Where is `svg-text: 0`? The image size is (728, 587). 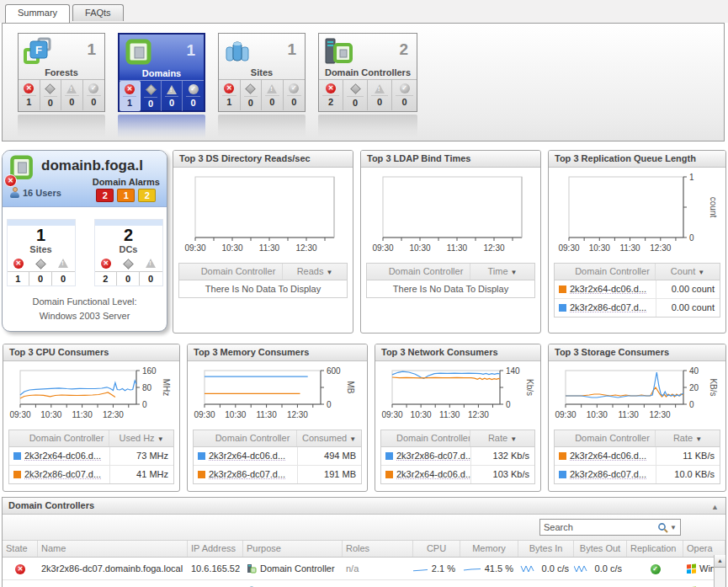 svg-text: 0 is located at coordinates (692, 404).